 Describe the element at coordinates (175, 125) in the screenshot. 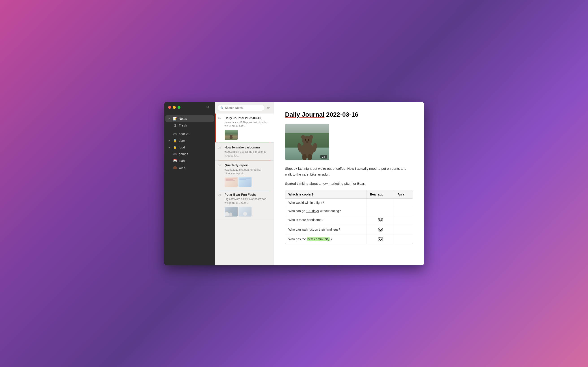

I see `trash-icon: 🗑` at that location.